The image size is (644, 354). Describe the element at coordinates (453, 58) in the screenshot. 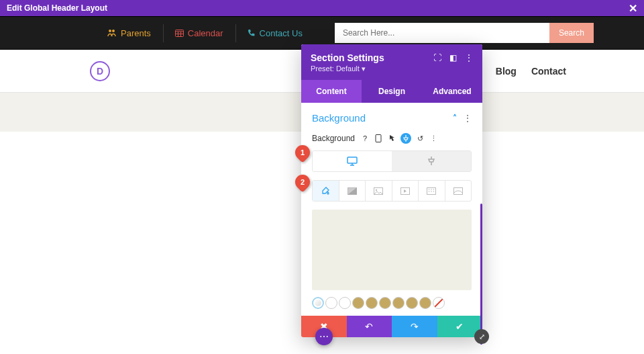

I see `panel-header-actions: ⛶ ◧ ⋮` at that location.